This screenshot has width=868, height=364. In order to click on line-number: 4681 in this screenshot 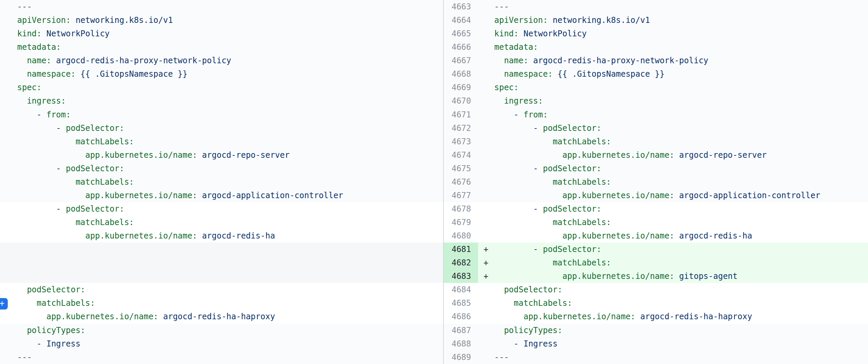, I will do `click(461, 249)`.